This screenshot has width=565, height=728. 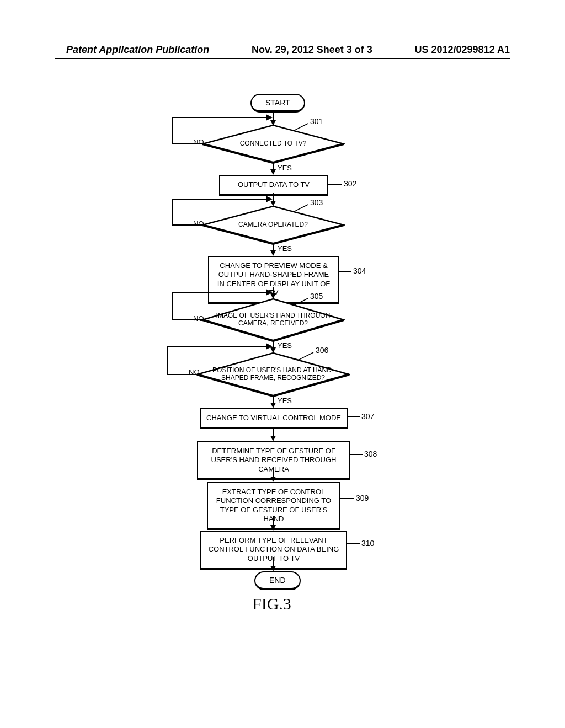 What do you see at coordinates (273, 144) in the screenshot?
I see `node-d301: CONNECTED TO TV?` at bounding box center [273, 144].